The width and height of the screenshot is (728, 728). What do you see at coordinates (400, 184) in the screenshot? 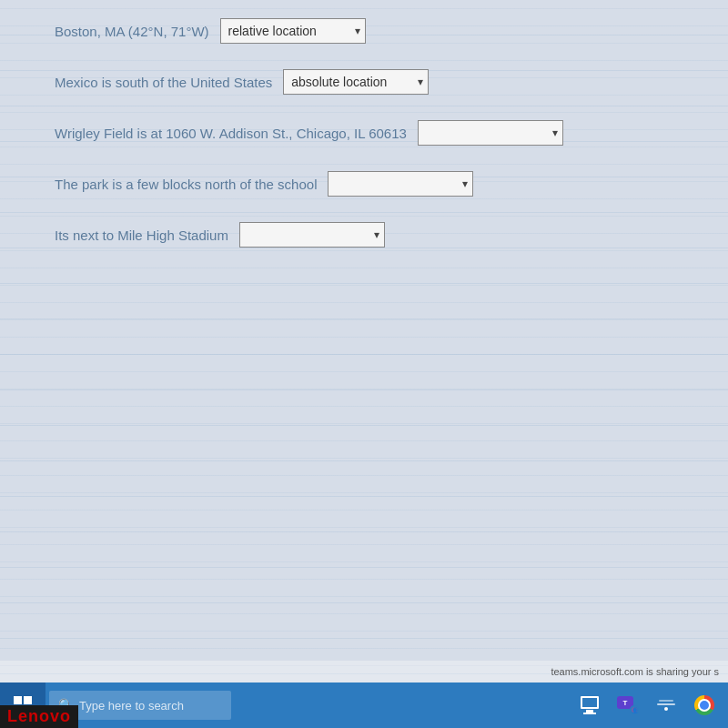
I see `dropdown-select-4: relative locationabsolute location` at bounding box center [400, 184].